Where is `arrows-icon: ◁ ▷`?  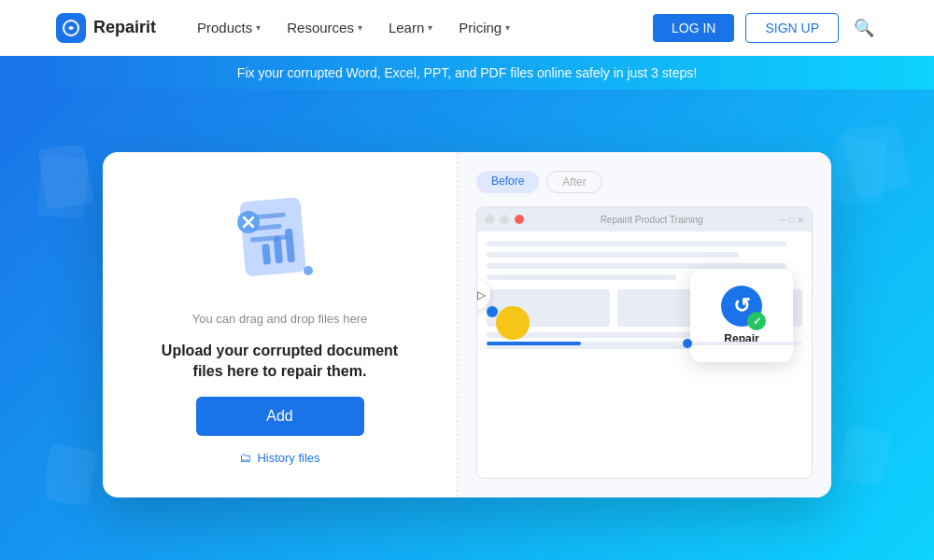 arrows-icon: ◁ ▷ is located at coordinates (481, 295).